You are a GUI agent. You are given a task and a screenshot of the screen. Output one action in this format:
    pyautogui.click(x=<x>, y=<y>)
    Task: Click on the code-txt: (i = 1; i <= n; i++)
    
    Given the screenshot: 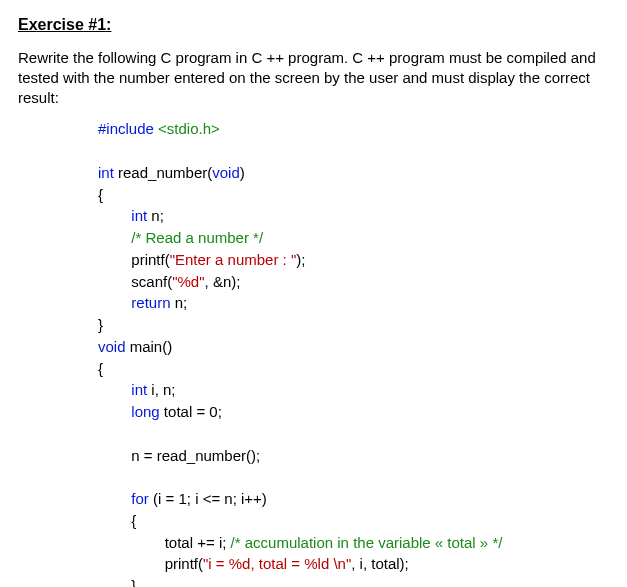 What is the action you would take?
    pyautogui.click(x=208, y=498)
    